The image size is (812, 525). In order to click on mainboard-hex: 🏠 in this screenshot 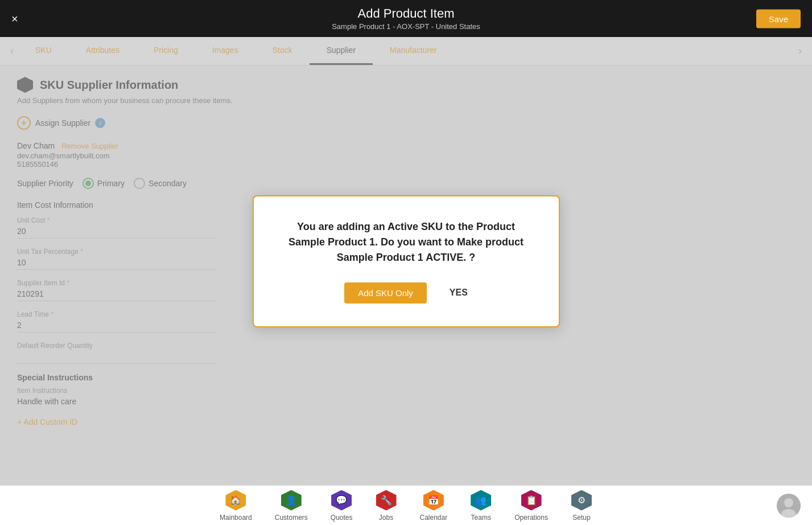, I will do `click(236, 501)`.